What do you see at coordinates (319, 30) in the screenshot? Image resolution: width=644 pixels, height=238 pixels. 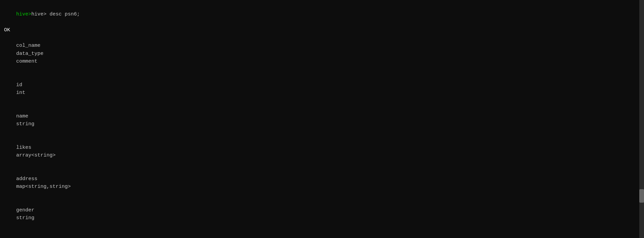 I see `ok-line: OK` at bounding box center [319, 30].